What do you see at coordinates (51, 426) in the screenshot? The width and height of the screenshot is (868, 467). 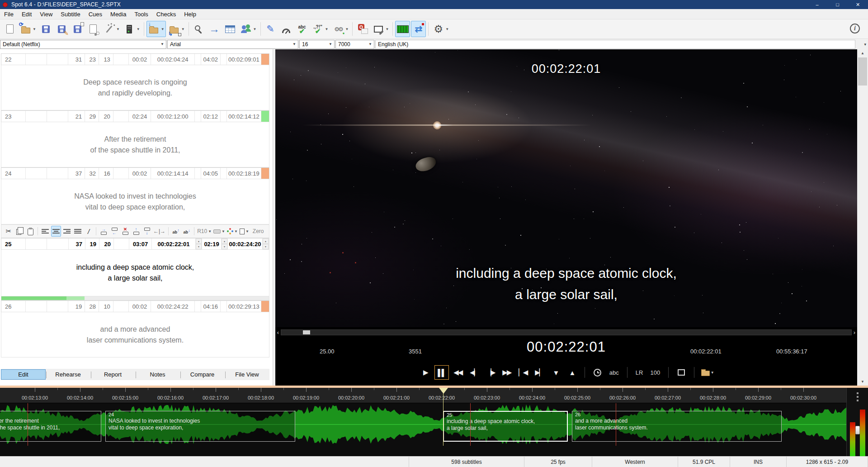 I see `timeline-subtitle-block-23: 23After the retirementof the space shutt…` at bounding box center [51, 426].